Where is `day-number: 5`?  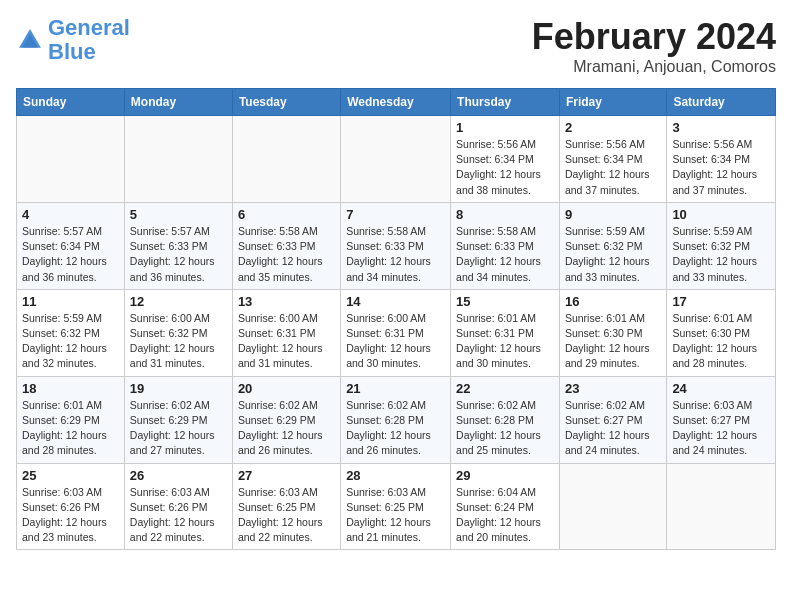 day-number: 5 is located at coordinates (178, 214).